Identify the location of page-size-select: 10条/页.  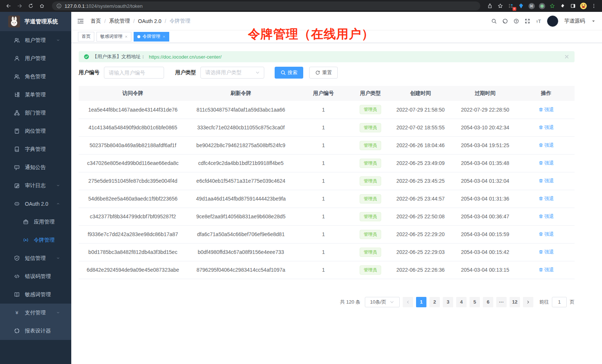
(382, 302).